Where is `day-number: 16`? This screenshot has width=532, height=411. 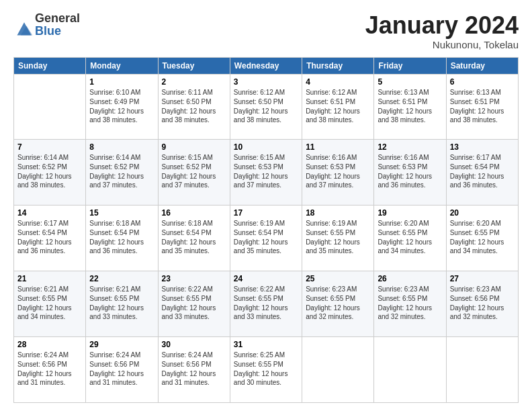 day-number: 16 is located at coordinates (194, 213).